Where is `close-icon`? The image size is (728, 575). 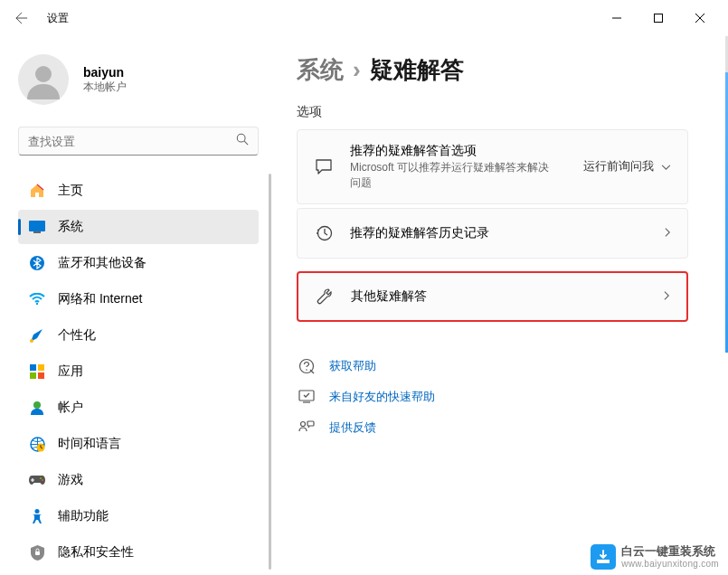 close-icon is located at coordinates (700, 18).